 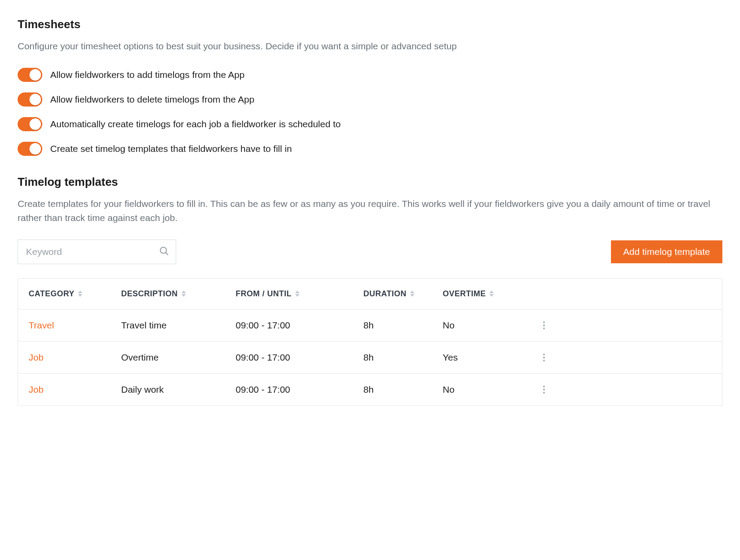 I want to click on toggle-label: Allow fieldworkers to add timelogs from …, so click(x=147, y=75).